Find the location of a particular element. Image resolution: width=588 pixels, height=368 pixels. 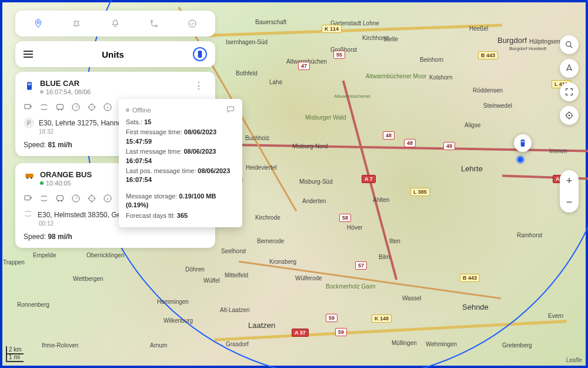

road-shield: A 7 is located at coordinates (369, 179).